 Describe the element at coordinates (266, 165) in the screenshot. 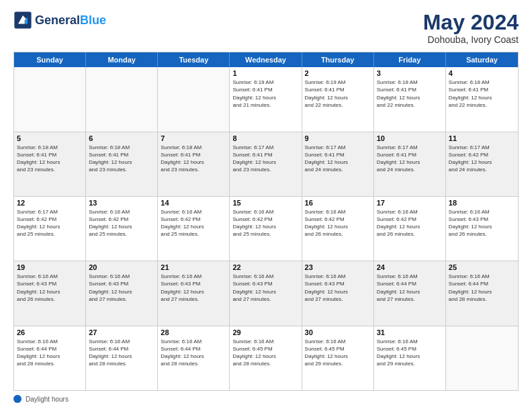

I see `calendar-week-2: 5Sunrise: 6:18 AMSunset: 6:41 PMDaylight…` at that location.